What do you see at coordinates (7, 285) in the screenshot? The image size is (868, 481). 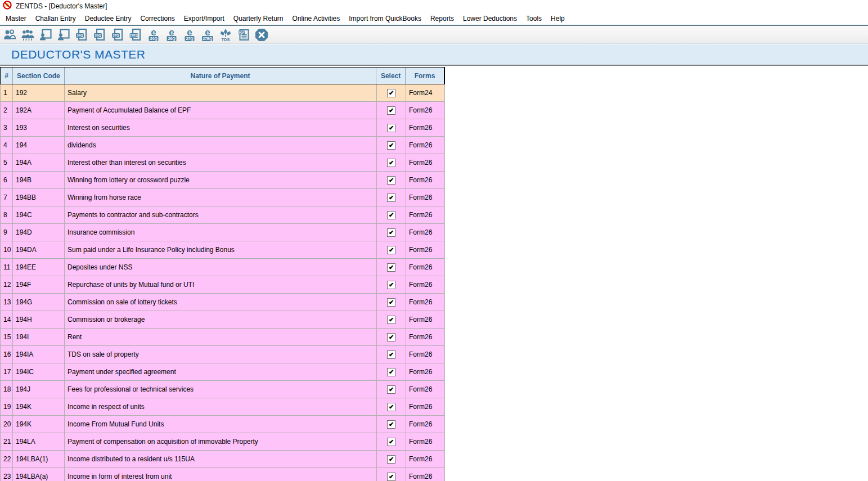 I see `row-number-cell: 12` at bounding box center [7, 285].